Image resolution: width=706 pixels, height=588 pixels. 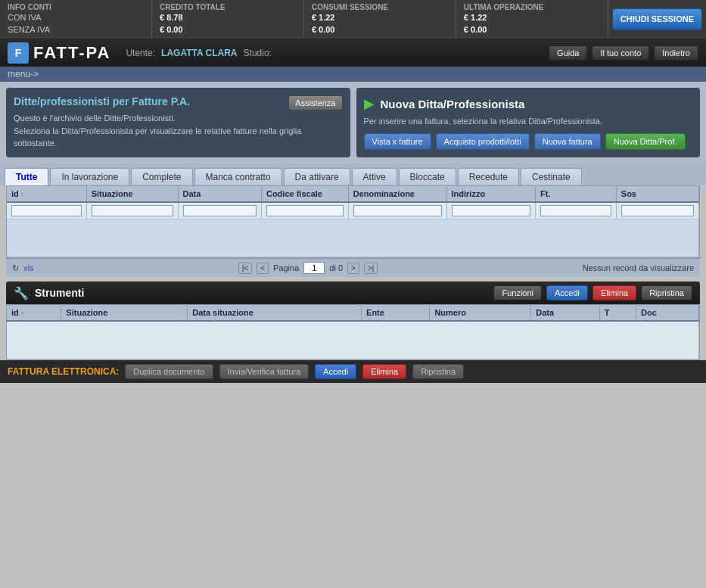 What do you see at coordinates (141, 53) in the screenshot?
I see `utente-label: Utente:` at bounding box center [141, 53].